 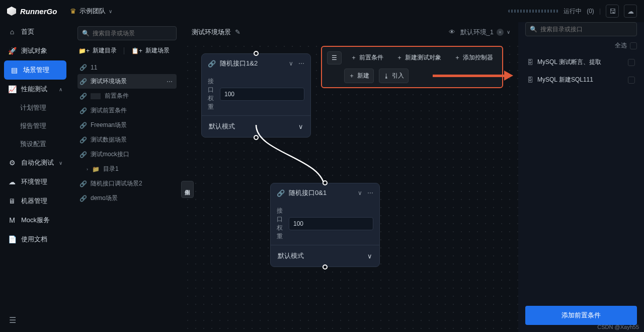 I want to click on team-dropdown: ♛ 示例团队 ∨, so click(x=91, y=11).